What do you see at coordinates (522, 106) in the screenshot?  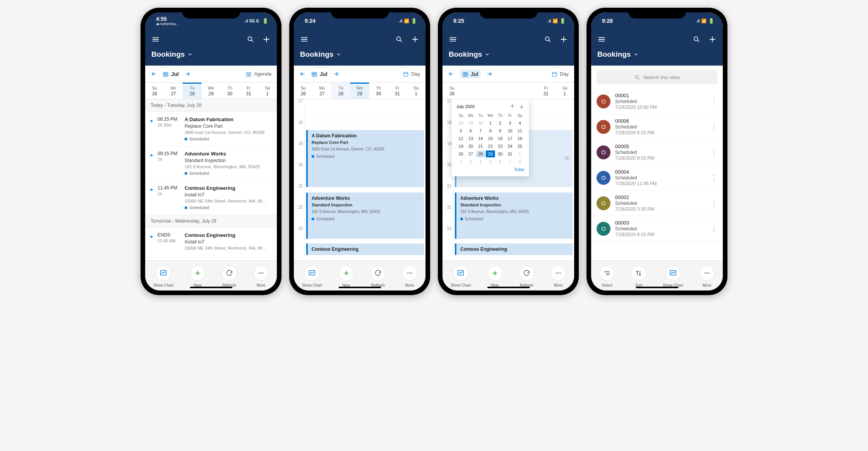 I see `next-month-icon` at bounding box center [522, 106].